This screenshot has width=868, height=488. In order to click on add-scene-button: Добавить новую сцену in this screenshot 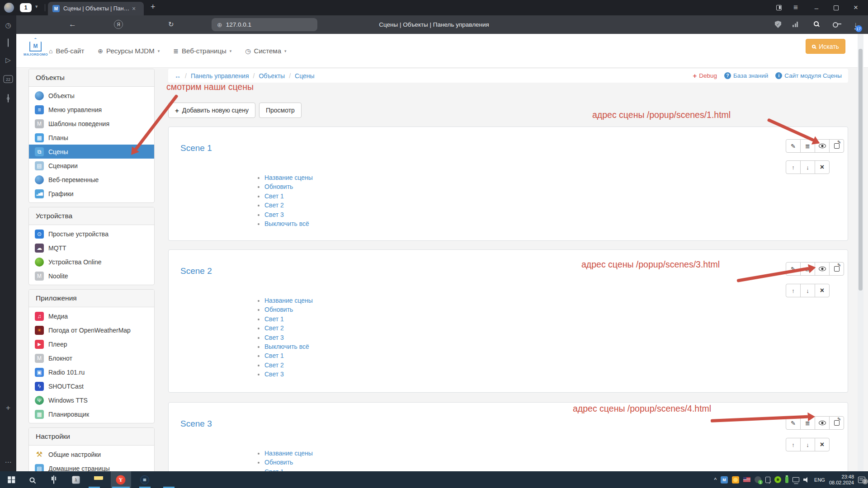, I will do `click(212, 110)`.